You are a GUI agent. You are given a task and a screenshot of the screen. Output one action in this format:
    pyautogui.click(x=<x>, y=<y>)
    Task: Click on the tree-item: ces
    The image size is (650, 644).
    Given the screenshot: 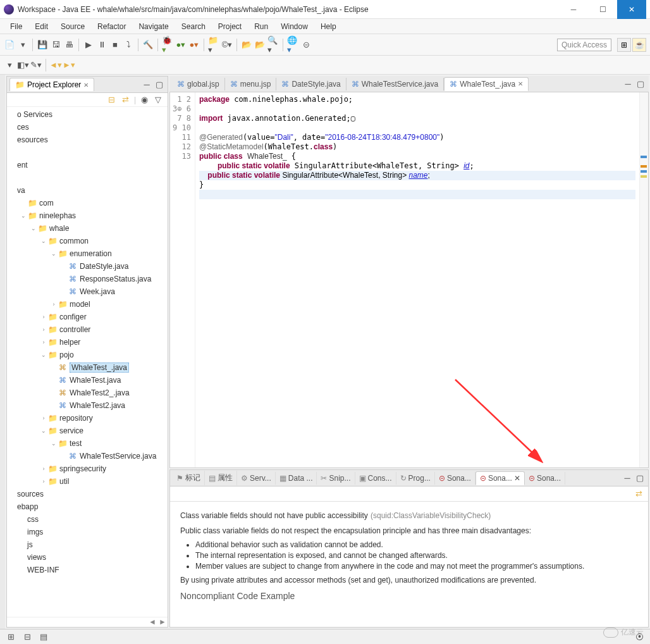 What is the action you would take?
    pyautogui.click(x=87, y=127)
    